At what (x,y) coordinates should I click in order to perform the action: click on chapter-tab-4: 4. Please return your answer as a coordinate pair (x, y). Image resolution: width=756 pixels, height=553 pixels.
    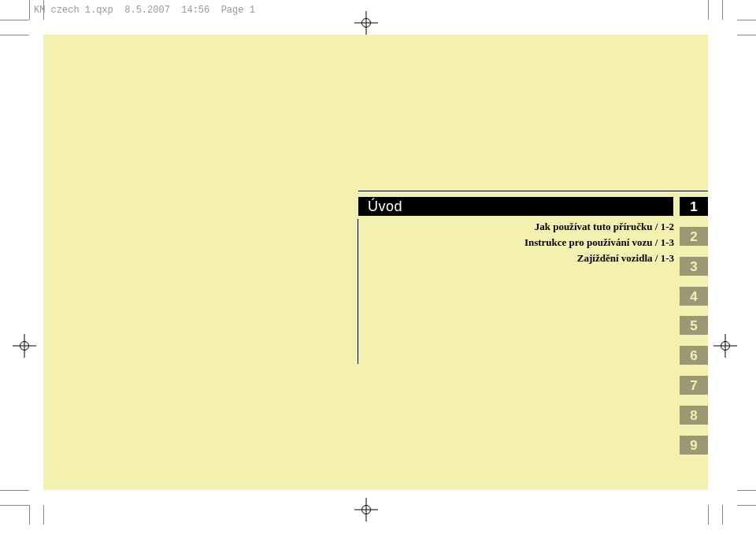
    Looking at the image, I should click on (694, 296).